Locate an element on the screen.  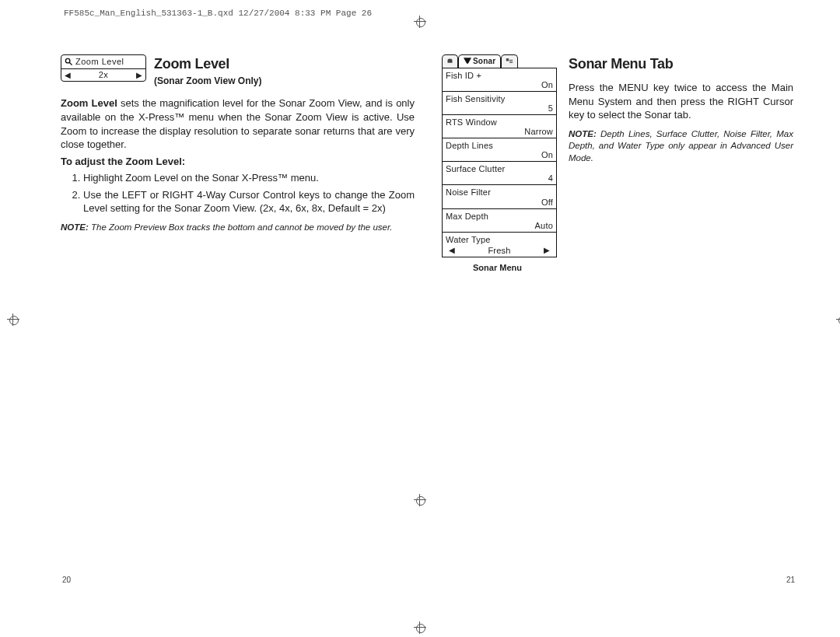
sonar-tab-alarm is located at coordinates (450, 61).